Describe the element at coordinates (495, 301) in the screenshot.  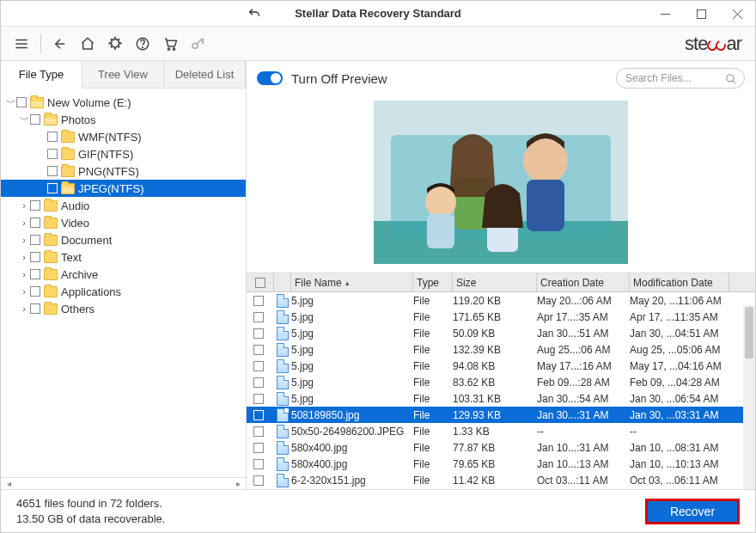
I see `cell-size: 119.20 KB` at that location.